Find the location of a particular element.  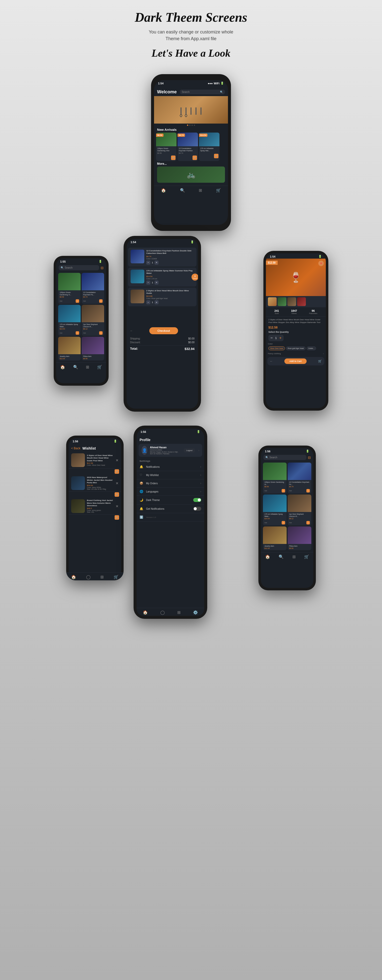

wishlist-cart-3: 🛒 is located at coordinates (117, 517).